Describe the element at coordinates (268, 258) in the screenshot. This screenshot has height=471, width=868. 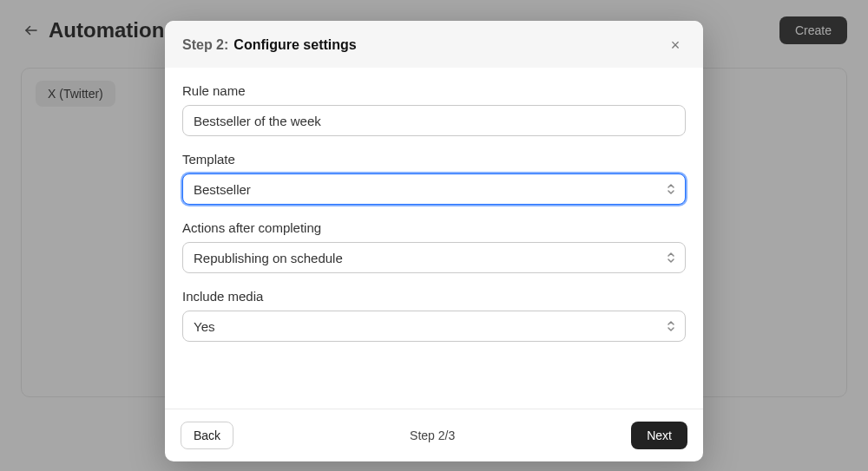
I see `actions-select-value: Republishing on schedule` at that location.